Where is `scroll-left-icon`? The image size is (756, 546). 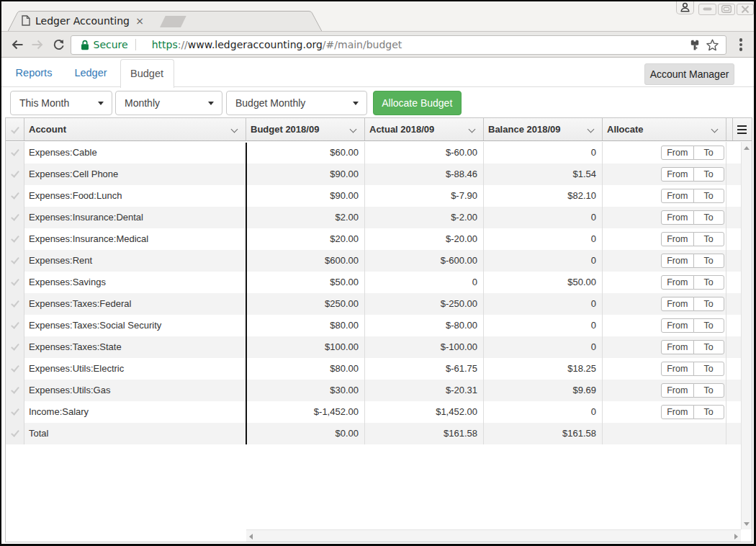 scroll-left-icon is located at coordinates (251, 537).